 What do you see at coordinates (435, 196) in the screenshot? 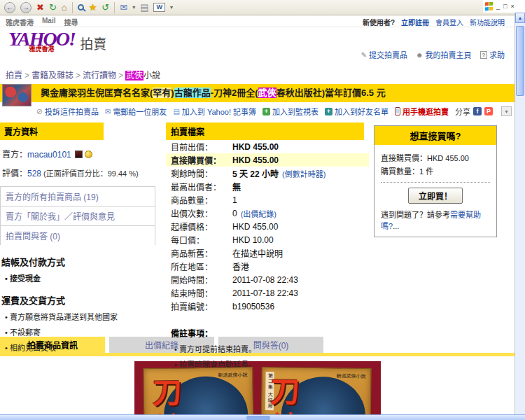
I see `buy-now-button: 立即買！` at bounding box center [435, 196].